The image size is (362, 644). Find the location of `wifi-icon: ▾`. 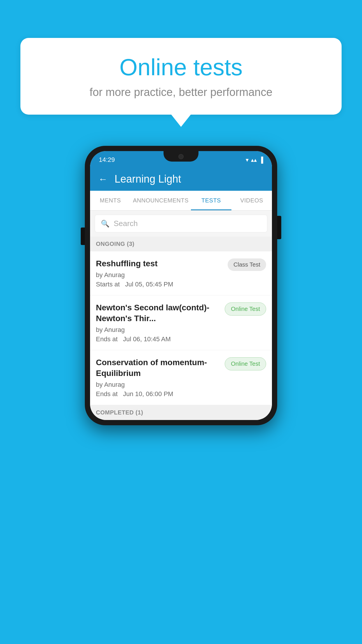

wifi-icon: ▾ is located at coordinates (247, 160).